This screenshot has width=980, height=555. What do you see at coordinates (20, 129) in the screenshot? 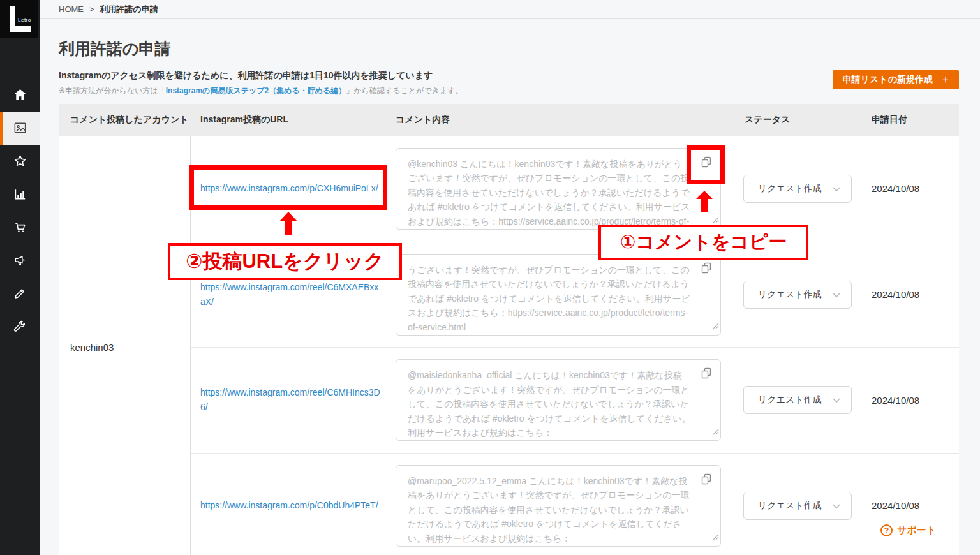
I see `image-icon` at bounding box center [20, 129].